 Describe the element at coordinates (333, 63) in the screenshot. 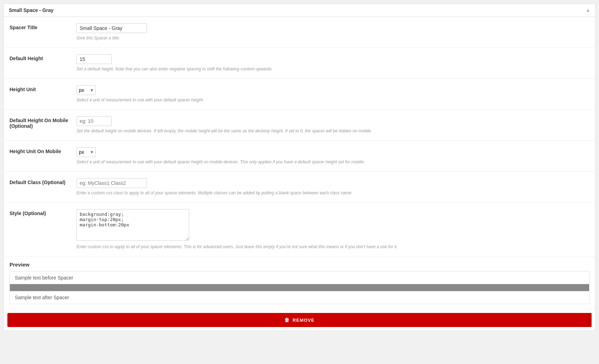

I see `default-height-content: Set a default height. Note that you can …` at that location.